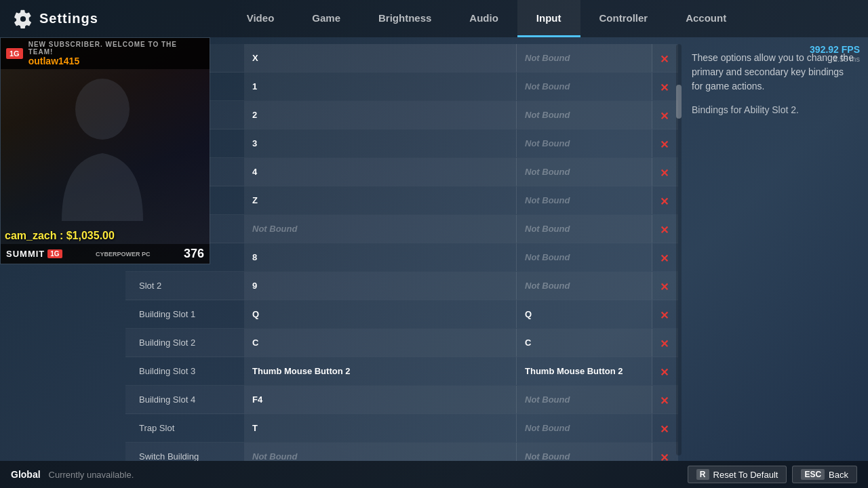 The width and height of the screenshot is (868, 488). I want to click on primary-key-binding: 4, so click(380, 172).